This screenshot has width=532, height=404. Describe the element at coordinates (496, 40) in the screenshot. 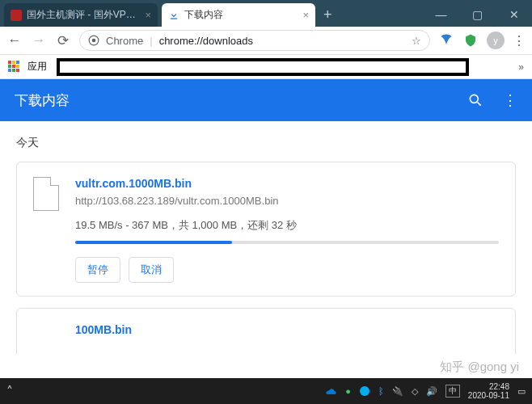

I see `avatar: y` at that location.